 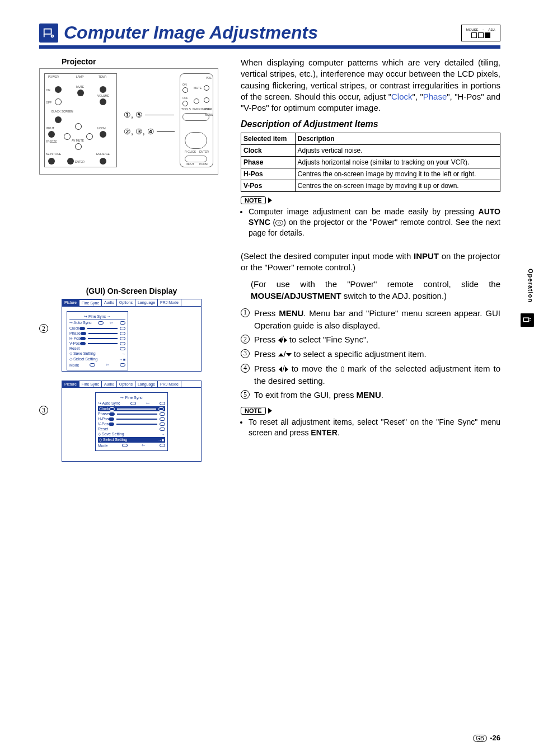 I want to click on callout-1-5: ①, ⑤, so click(x=133, y=115).